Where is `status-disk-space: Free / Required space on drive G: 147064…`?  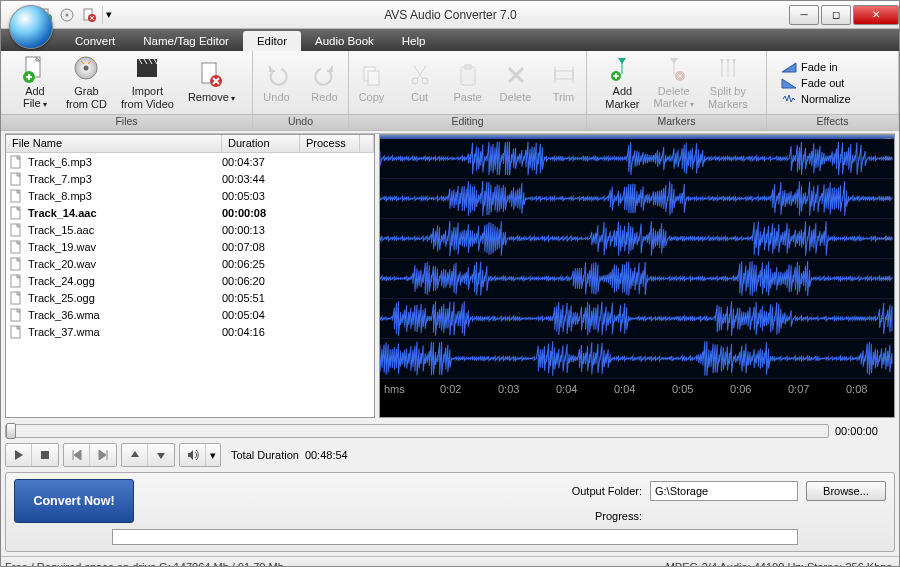
status-disk-space: Free / Required space on drive G: 147064… is located at coordinates (144, 564).